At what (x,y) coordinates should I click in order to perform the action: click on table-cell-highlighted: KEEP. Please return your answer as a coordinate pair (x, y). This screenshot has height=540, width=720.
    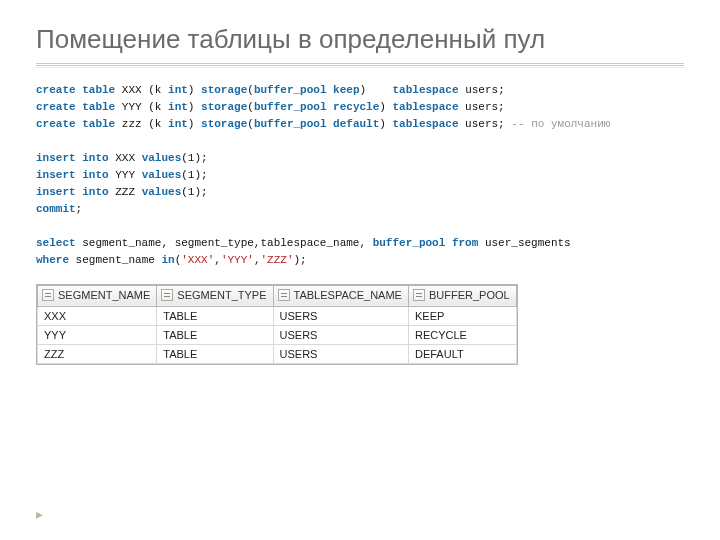
    Looking at the image, I should click on (462, 316).